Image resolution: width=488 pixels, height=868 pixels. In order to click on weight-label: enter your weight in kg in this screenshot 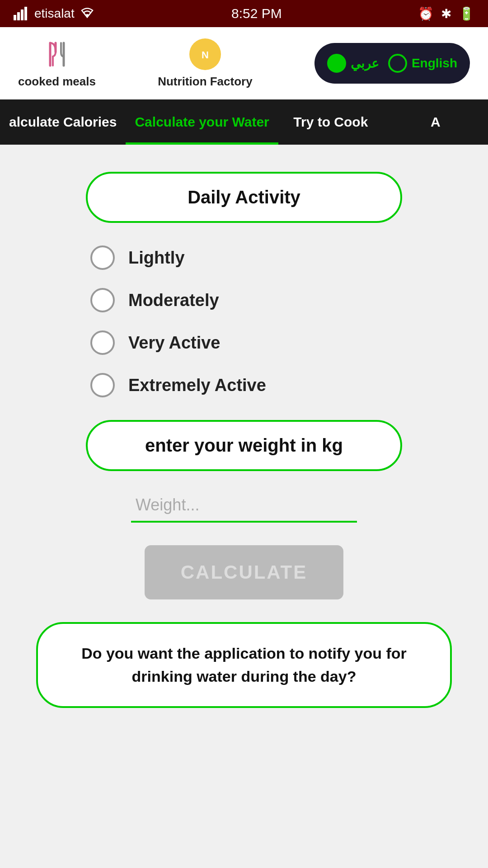, I will do `click(244, 446)`.